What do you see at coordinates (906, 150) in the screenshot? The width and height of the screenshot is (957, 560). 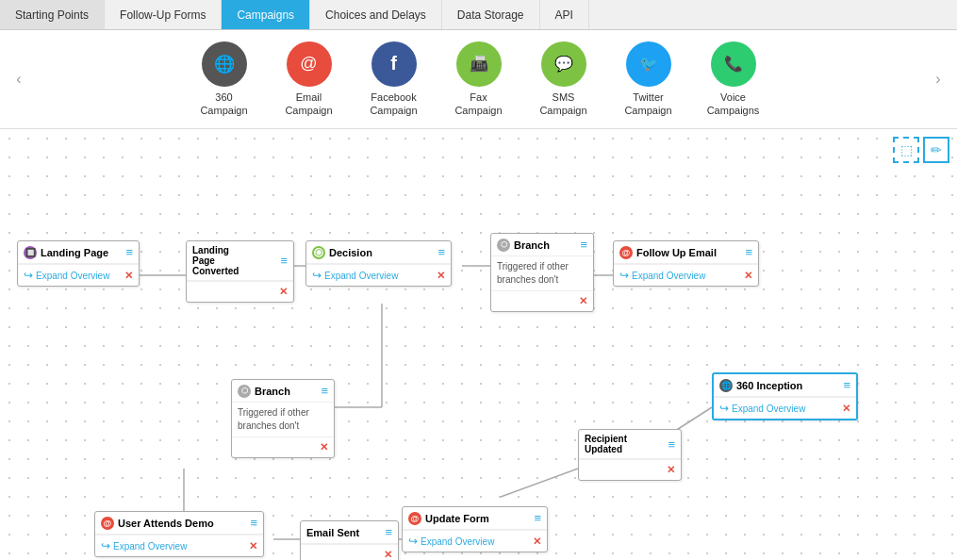 I see `select-tool-button: ⬚` at bounding box center [906, 150].